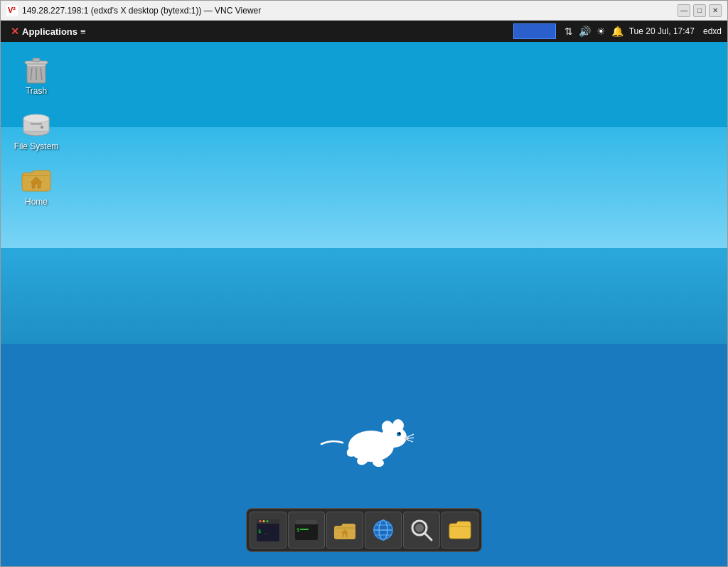  I want to click on dock-item-files, so click(460, 530).